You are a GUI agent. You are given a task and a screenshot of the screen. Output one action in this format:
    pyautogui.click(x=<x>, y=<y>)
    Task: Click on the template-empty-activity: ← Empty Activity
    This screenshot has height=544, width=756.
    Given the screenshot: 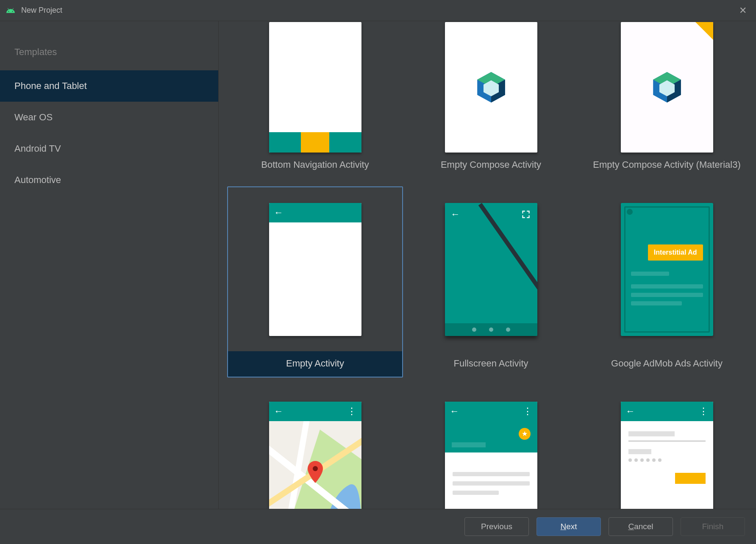 What is the action you would take?
    pyautogui.click(x=315, y=282)
    